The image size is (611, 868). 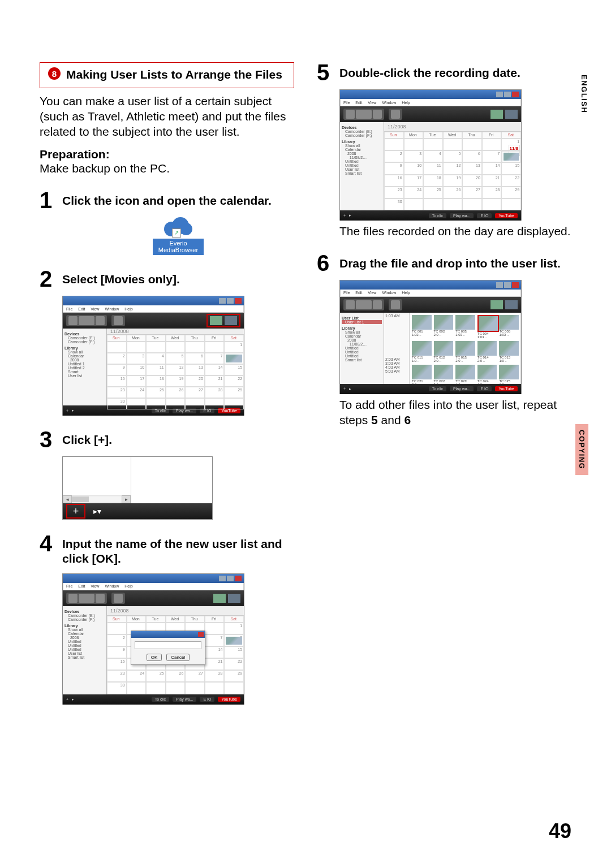 What do you see at coordinates (178, 639) in the screenshot?
I see `step4-image: FileEditViewWindowHelp Devices Camcorder…` at bounding box center [178, 639].